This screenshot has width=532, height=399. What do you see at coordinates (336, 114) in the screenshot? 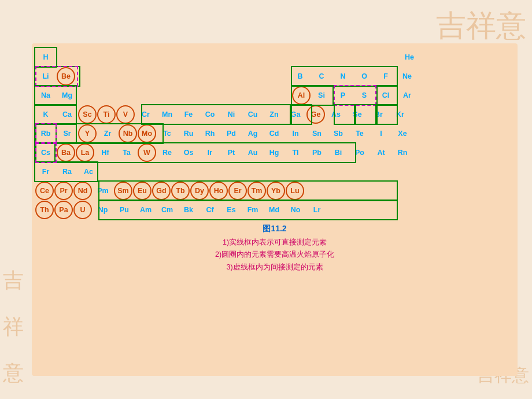
I see `element-As: As` at bounding box center [336, 114].